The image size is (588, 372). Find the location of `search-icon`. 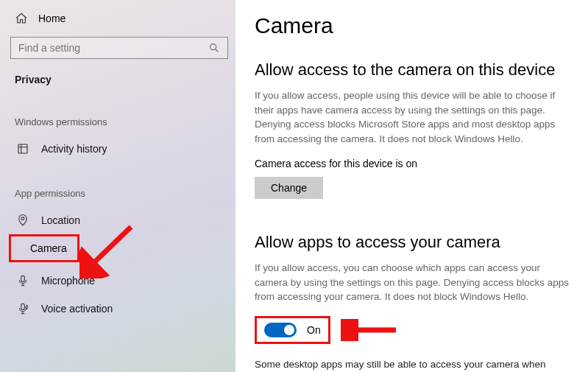

search-icon is located at coordinates (214, 48).